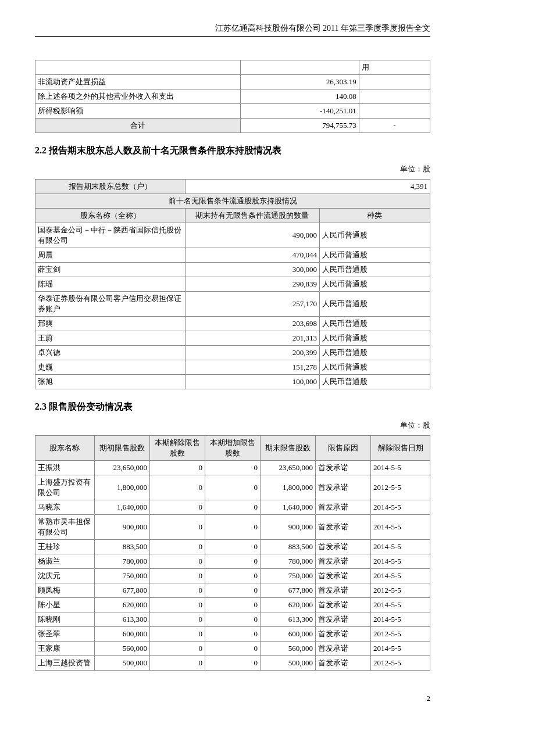 The width and height of the screenshot is (535, 756). What do you see at coordinates (110, 382) in the screenshot?
I see `shareholder-name: 张旭` at bounding box center [110, 382].